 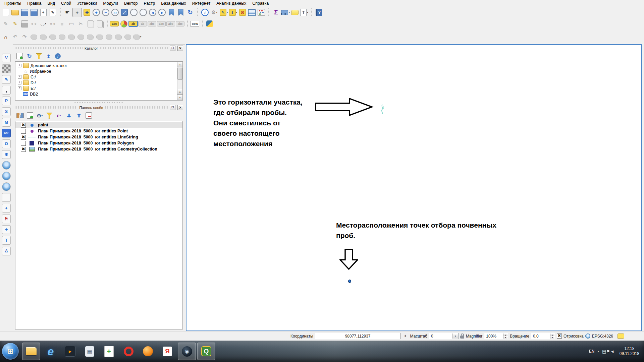 I want to click on layer-item-entities-point: План Приморск-2018_5000_юг entities Poin…, so click(x=99, y=131).